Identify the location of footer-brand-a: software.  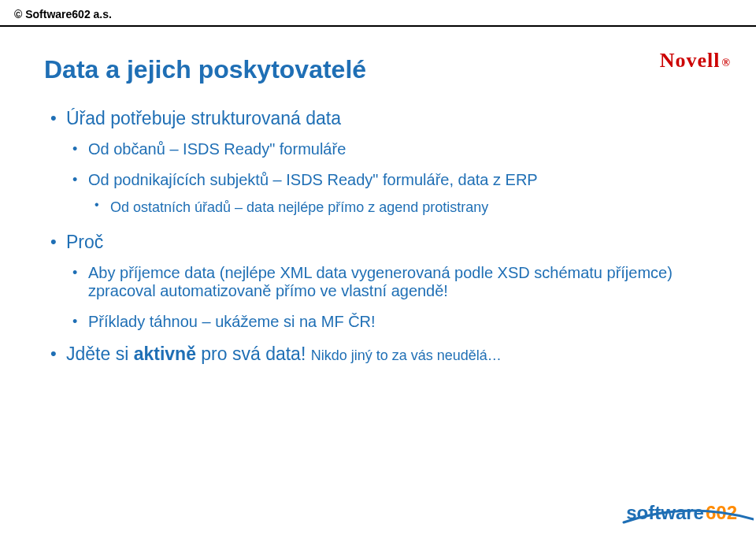
(665, 512).